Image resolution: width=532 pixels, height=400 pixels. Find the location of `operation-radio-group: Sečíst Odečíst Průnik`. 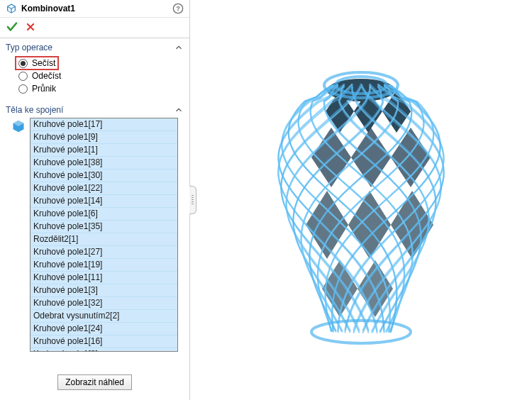

operation-radio-group: Sečíst Odečíst Průnik is located at coordinates (95, 77).